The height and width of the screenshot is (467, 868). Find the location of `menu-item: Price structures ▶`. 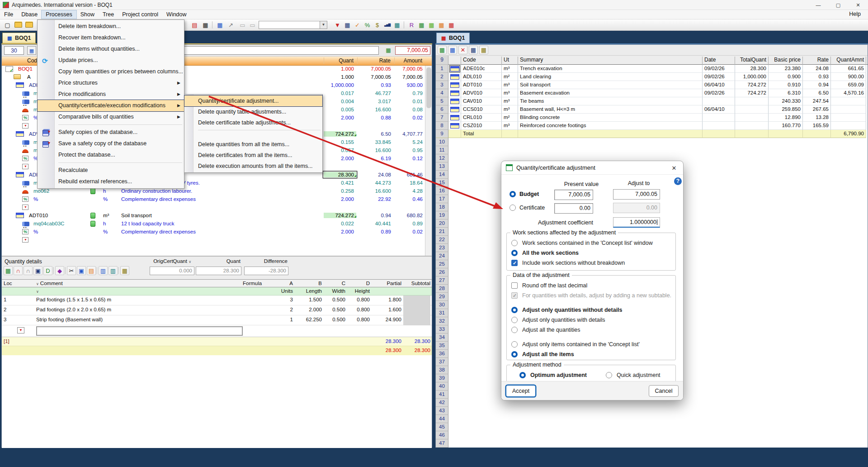

menu-item: Price structures ▶ is located at coordinates (111, 83).